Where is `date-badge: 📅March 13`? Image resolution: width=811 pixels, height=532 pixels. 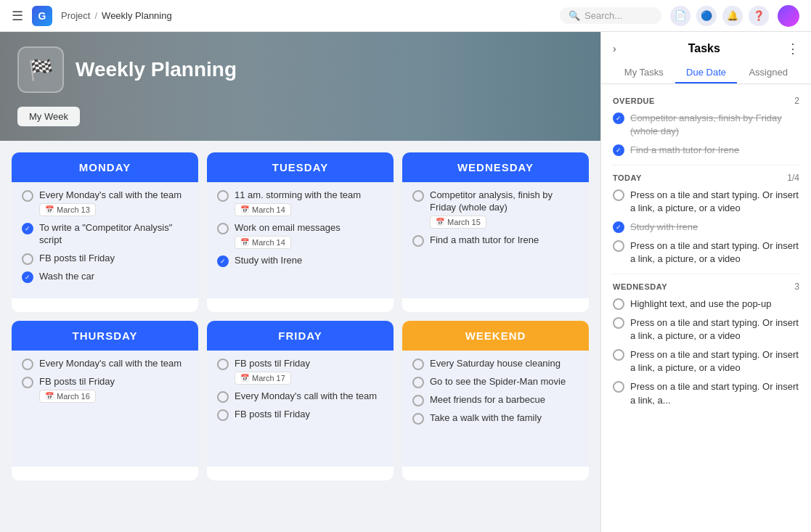
date-badge: 📅March 13 is located at coordinates (68, 210).